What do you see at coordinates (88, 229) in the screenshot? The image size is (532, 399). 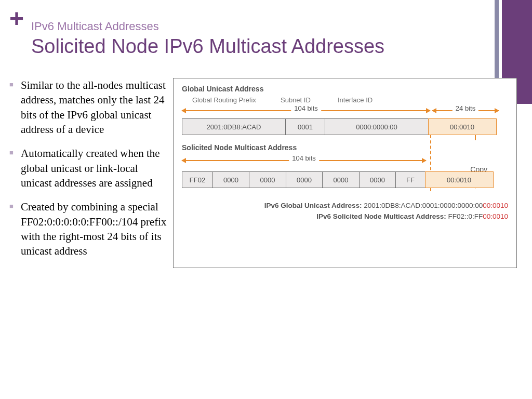 I see `bullet-item: Created by combining a special FF02:0:0:…` at bounding box center [88, 229].